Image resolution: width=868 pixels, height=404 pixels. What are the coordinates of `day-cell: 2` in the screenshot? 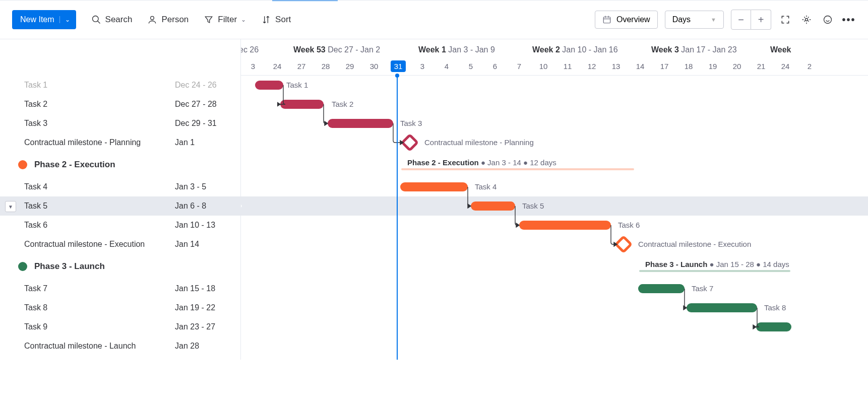 It's located at (810, 66).